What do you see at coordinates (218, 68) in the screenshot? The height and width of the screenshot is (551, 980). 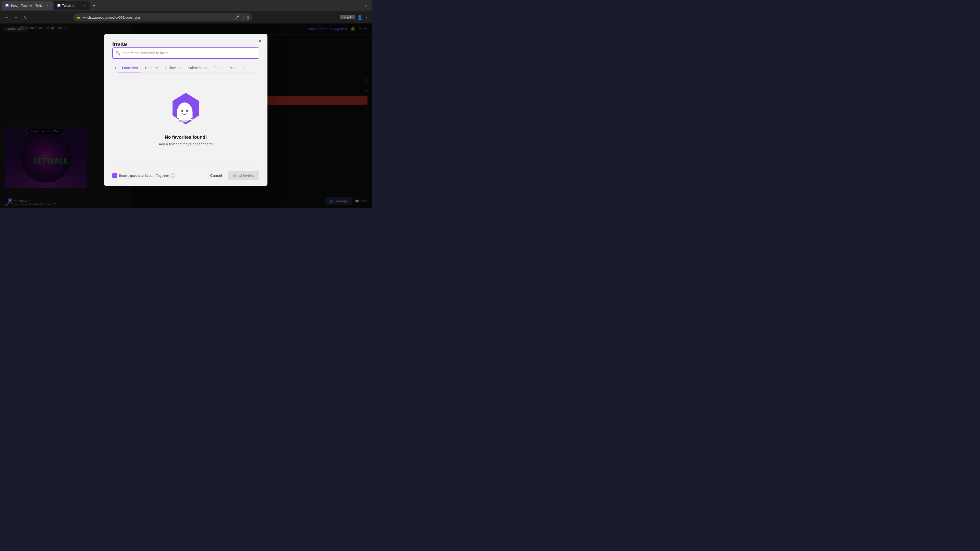 I see `tab-team: Team` at bounding box center [218, 68].